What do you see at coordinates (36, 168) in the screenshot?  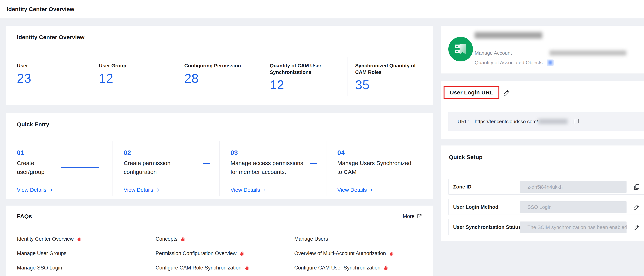 I see `step-title: Create user/group` at bounding box center [36, 168].